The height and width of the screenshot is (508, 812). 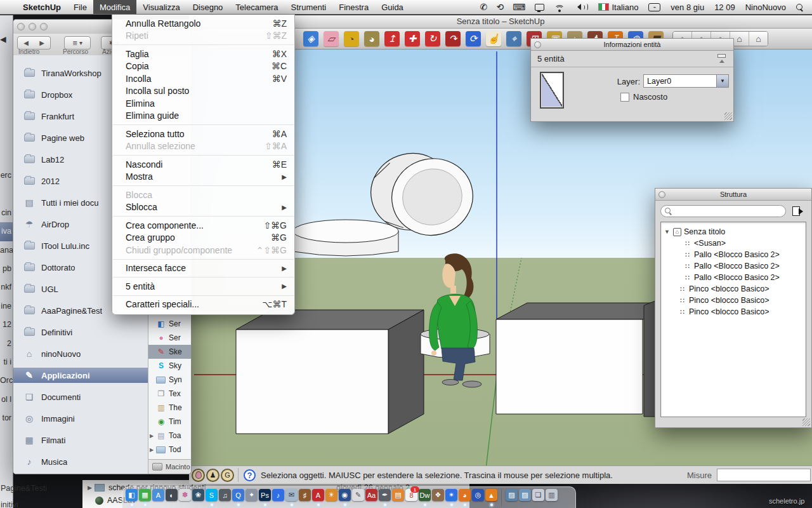 What do you see at coordinates (733, 266) in the screenshot?
I see `tree-item-pallo-2: ∷Pallo <Blocco Basico 2>` at bounding box center [733, 266].